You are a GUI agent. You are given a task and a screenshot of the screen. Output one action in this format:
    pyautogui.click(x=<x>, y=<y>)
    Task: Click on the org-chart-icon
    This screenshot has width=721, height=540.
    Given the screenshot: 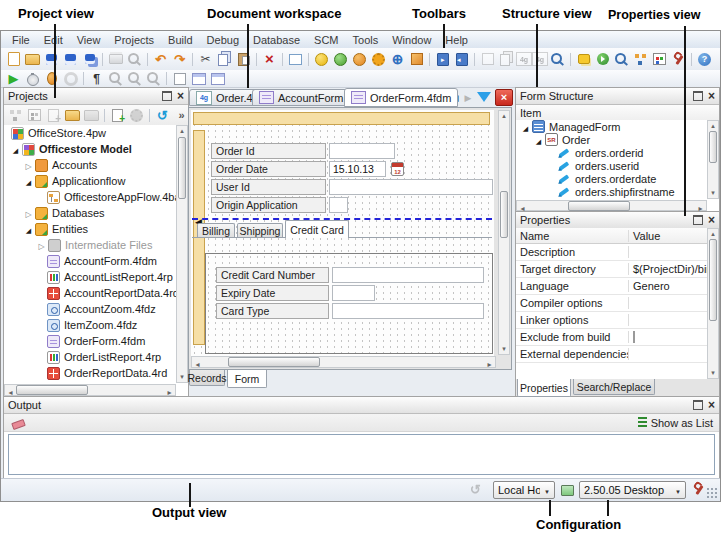 What is the action you would take?
    pyautogui.click(x=640, y=59)
    